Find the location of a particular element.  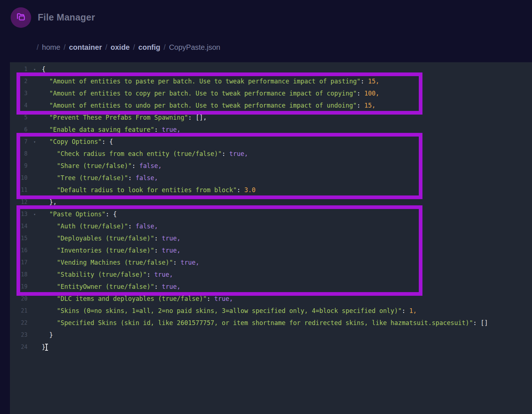

token-key: "Specified Skins (skin id, like 26015777… is located at coordinates (265, 323).